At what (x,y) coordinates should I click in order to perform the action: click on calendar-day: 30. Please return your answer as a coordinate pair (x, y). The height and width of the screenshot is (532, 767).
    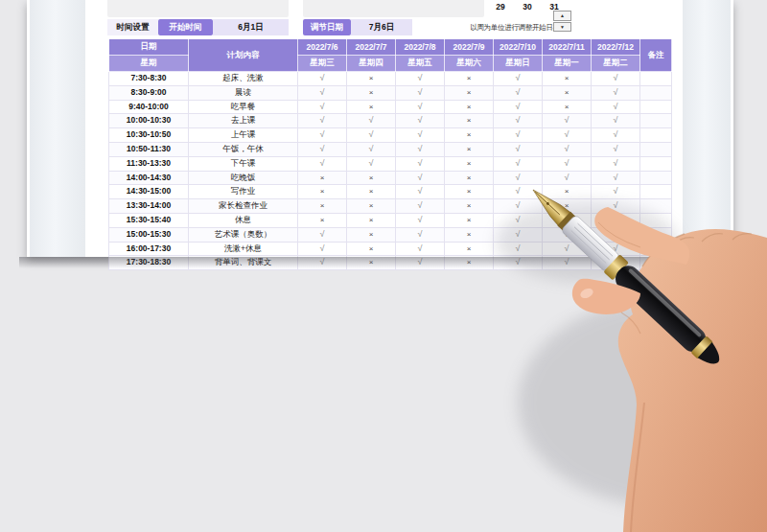
    Looking at the image, I should click on (527, 7).